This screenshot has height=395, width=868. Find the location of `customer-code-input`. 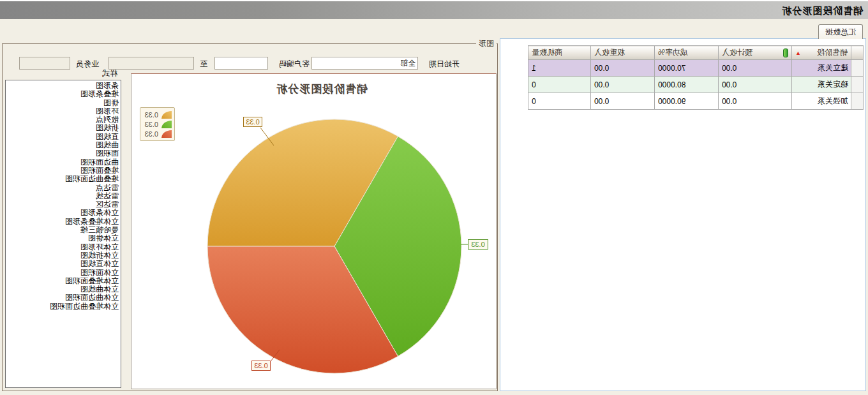

customer-code-input is located at coordinates (241, 63).